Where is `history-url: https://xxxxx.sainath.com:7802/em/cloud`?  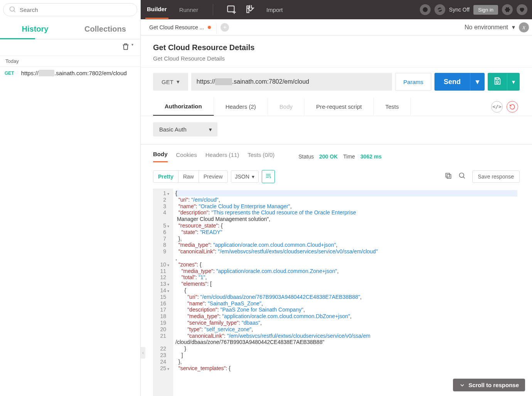
history-url: https://xxxxx.sainath.com:7802/em/cloud is located at coordinates (74, 73).